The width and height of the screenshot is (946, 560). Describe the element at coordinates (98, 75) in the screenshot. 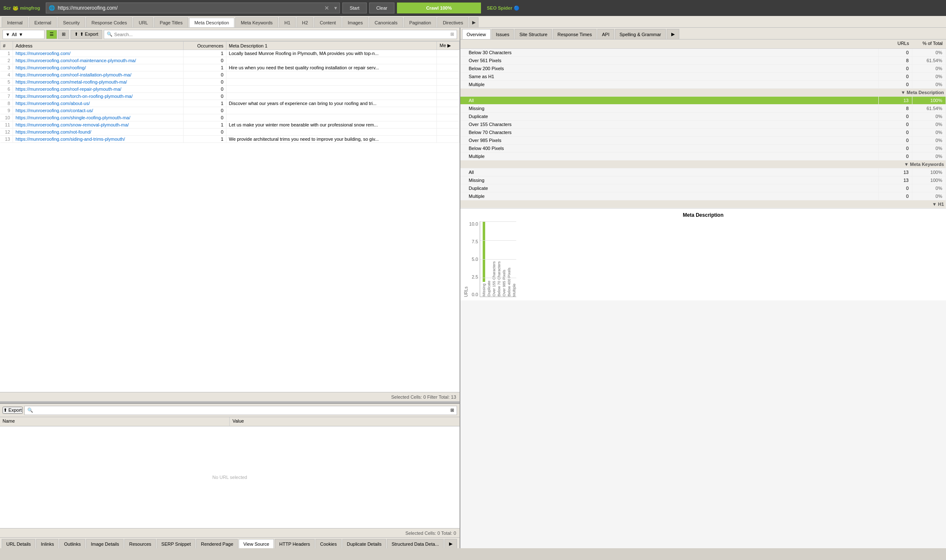

I see `row-url: https://munroeroofing.com/roof-installat…` at that location.